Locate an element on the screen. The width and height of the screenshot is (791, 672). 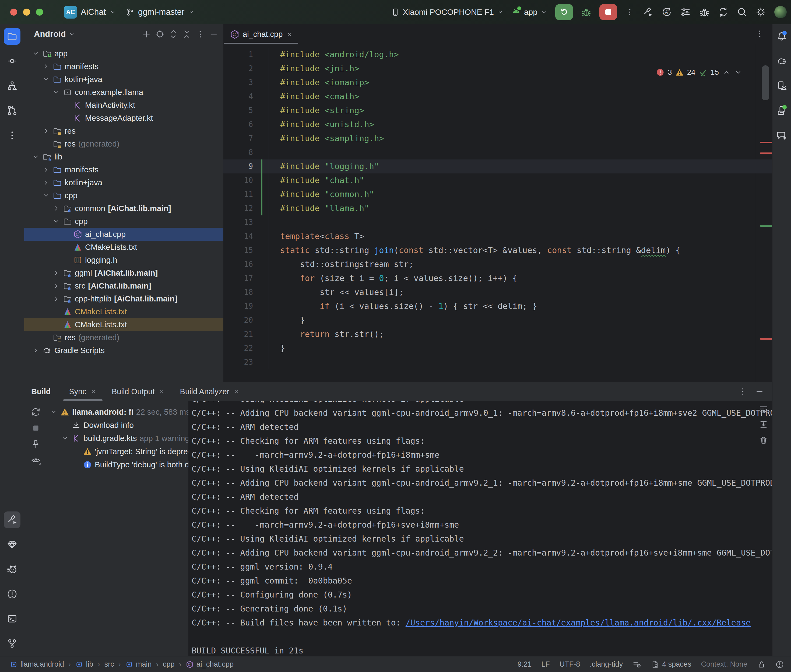
tree-item-cpp-httplib: cpp-httplib[AiChat.lib.main] is located at coordinates (124, 299).